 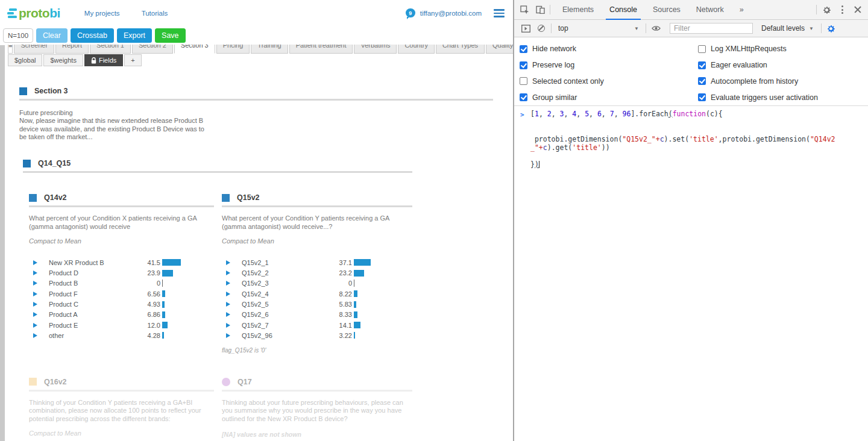 I want to click on console-sidebar-icon, so click(x=526, y=28).